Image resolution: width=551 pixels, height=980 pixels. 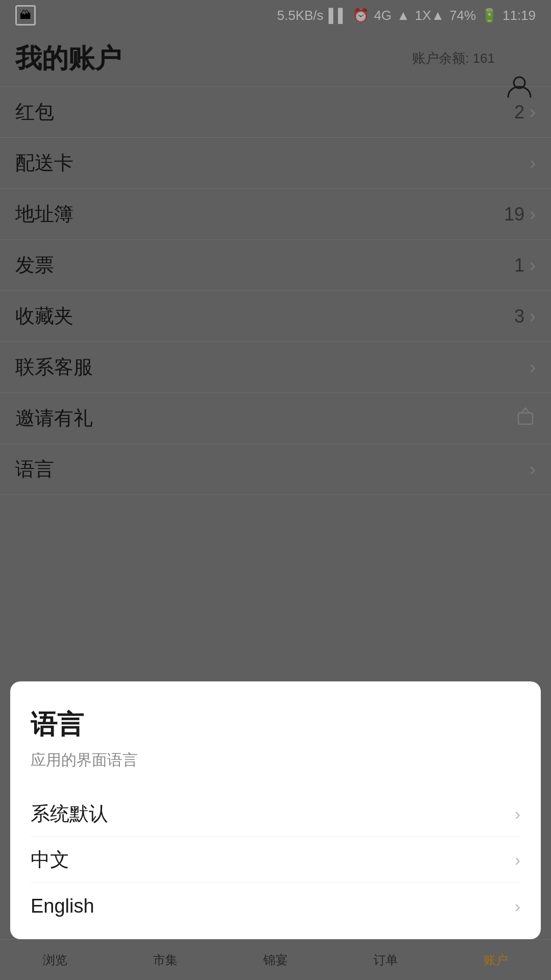 What do you see at coordinates (276, 761) in the screenshot?
I see `sheet-subtitle: 应用的界面语言` at bounding box center [276, 761].